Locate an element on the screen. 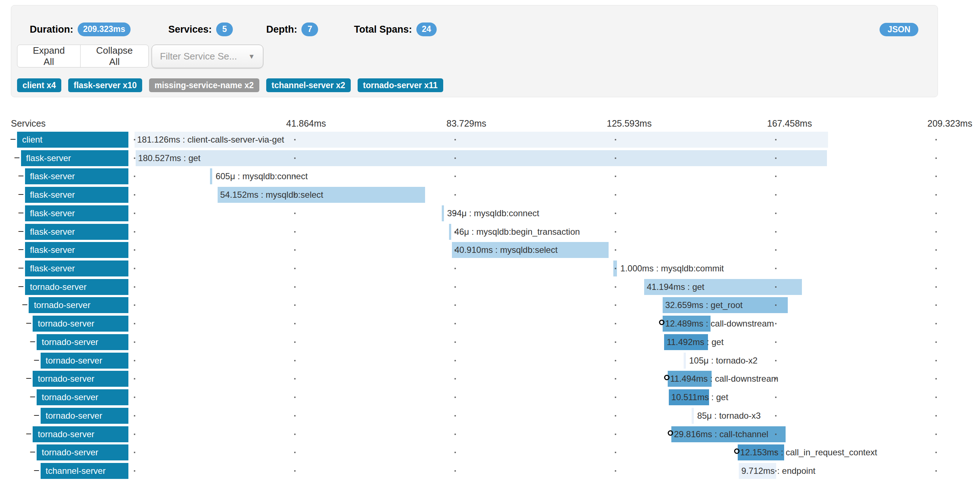 This screenshot has height=480, width=980. trace-row: −client181.126ms : client-calls-server-v… is located at coordinates (490, 140).